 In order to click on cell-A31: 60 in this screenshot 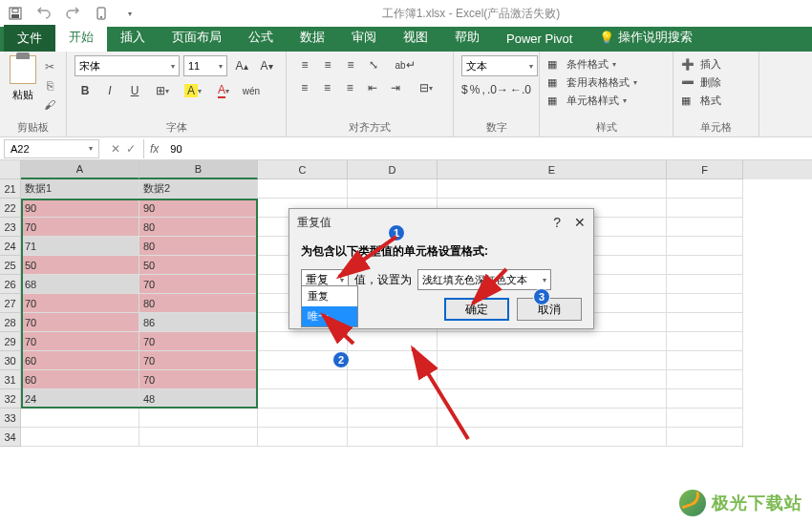, I will do `click(80, 380)`.